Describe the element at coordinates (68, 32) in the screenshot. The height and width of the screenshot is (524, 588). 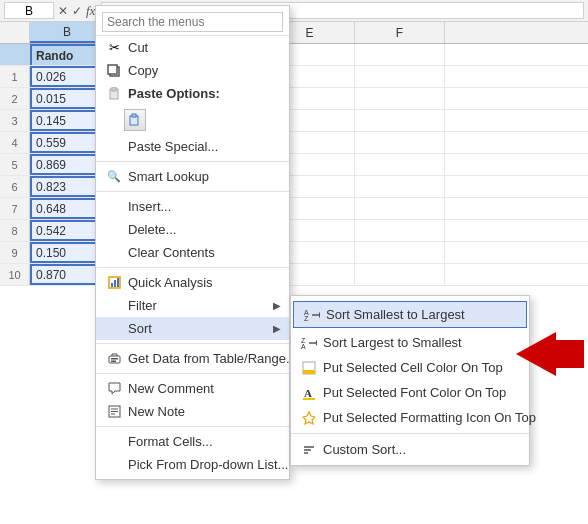
I see `col-b-header: B` at that location.